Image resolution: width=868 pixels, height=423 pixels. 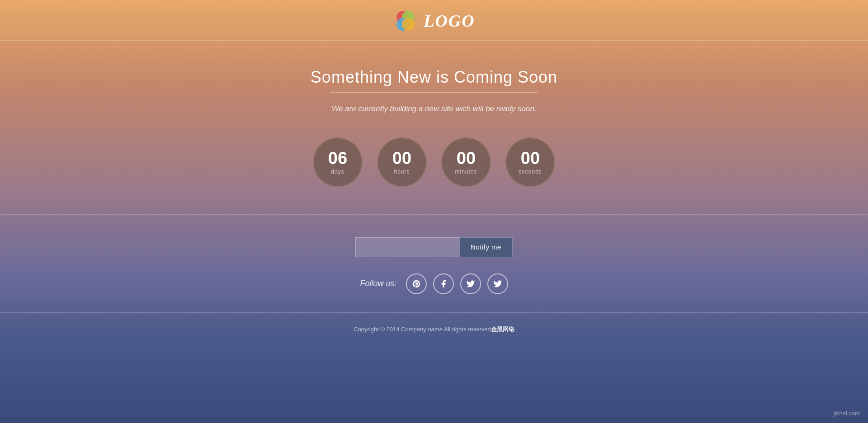 What do you see at coordinates (434, 21) in the screenshot?
I see `logo-container: LOGO` at bounding box center [434, 21].